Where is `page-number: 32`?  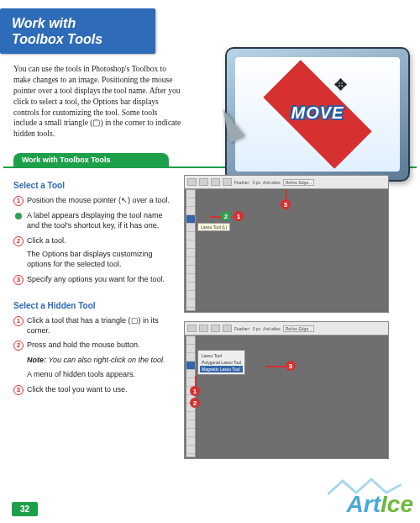
page-number: 32 is located at coordinates (25, 510).